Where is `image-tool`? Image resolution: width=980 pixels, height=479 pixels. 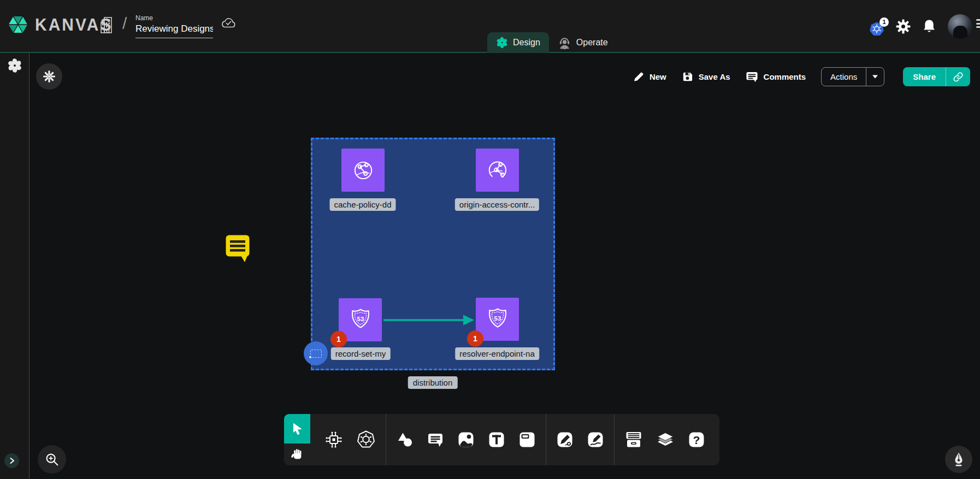
image-tool is located at coordinates (466, 440).